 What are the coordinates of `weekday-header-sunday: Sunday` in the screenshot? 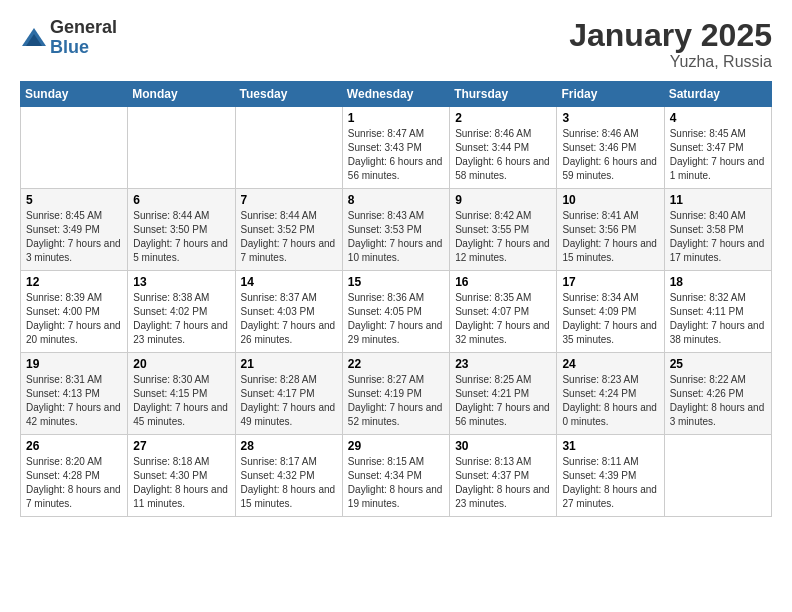 It's located at (74, 94).